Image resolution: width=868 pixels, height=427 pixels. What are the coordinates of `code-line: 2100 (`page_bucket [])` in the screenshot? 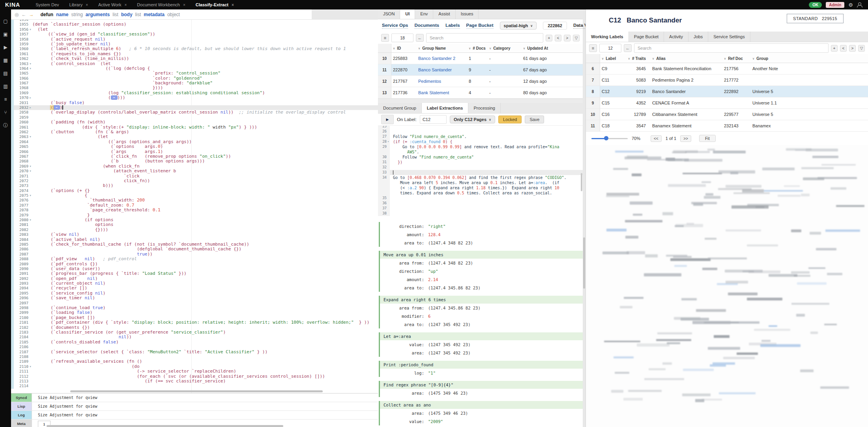 It's located at (195, 318).